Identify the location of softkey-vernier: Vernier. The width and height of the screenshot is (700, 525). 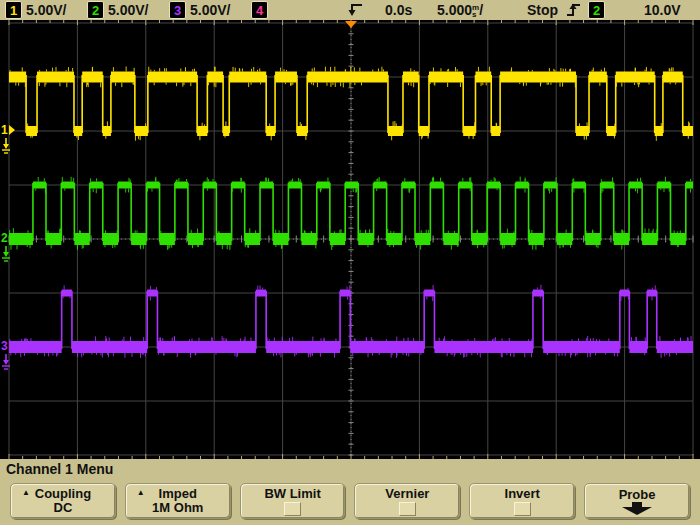
(407, 501).